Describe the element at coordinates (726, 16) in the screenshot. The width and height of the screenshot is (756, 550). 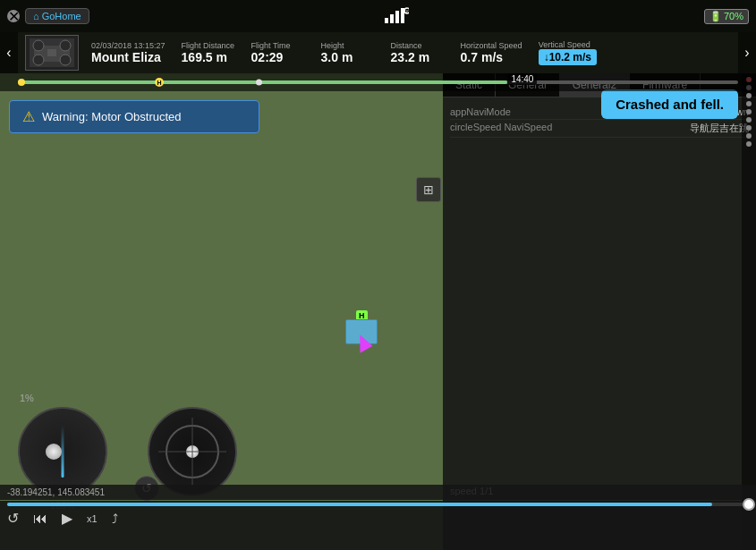
I see `battery-indicator: 🔋 70%` at that location.